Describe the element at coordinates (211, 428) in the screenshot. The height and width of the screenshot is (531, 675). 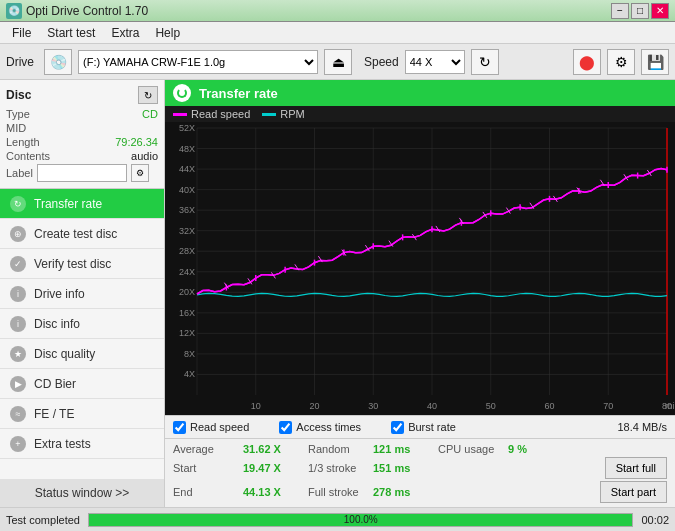
I see `read-speed-check-label: Read speed` at that location.